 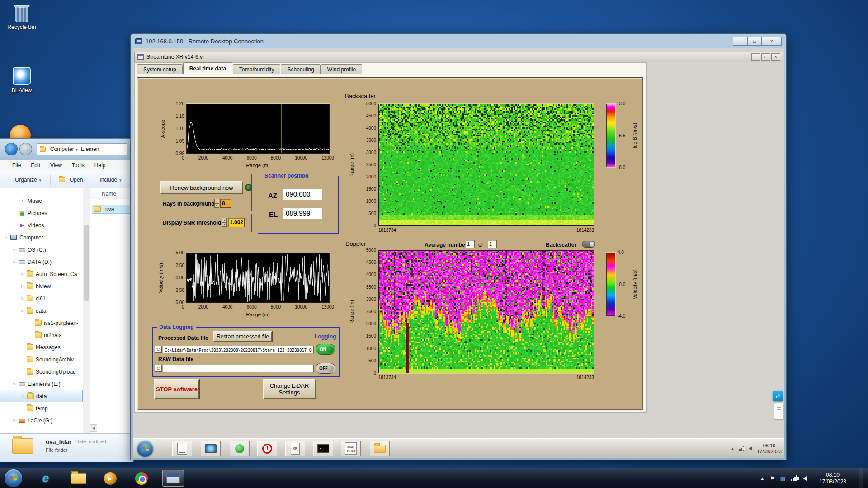 I want to click on remote-app-display, so click(x=211, y=448).